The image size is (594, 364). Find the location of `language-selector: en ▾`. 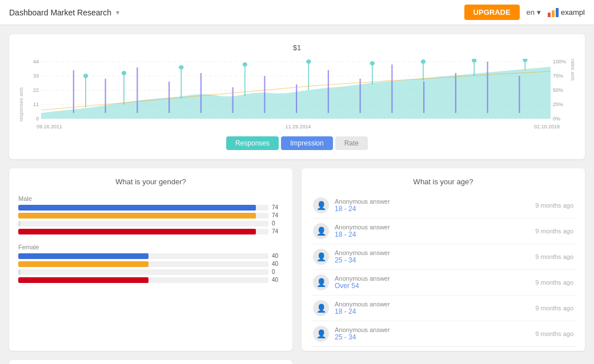

language-selector: en ▾ is located at coordinates (533, 13).